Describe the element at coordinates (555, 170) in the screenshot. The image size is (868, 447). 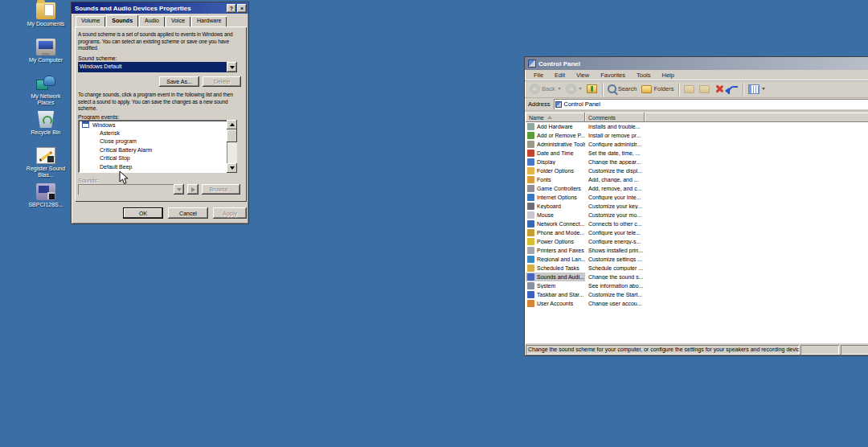
I see `item-name-cell: Folder Options` at that location.